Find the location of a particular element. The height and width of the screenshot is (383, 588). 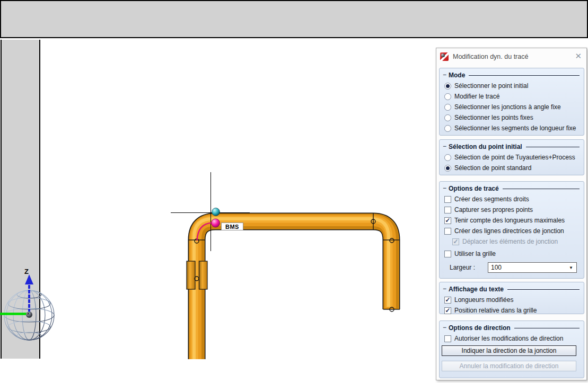

group-affichage-texte: − Affichage du texte ✓ Longueurs modifié… is located at coordinates (512, 298).